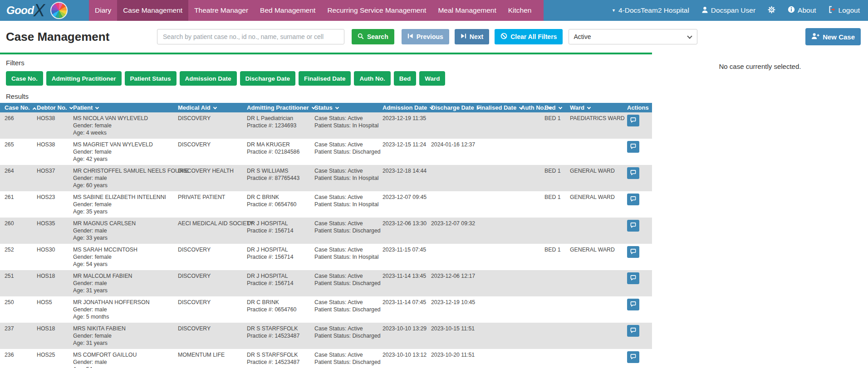 The image size is (868, 368). Describe the element at coordinates (410, 37) in the screenshot. I see `skip-previous-icon` at that location.